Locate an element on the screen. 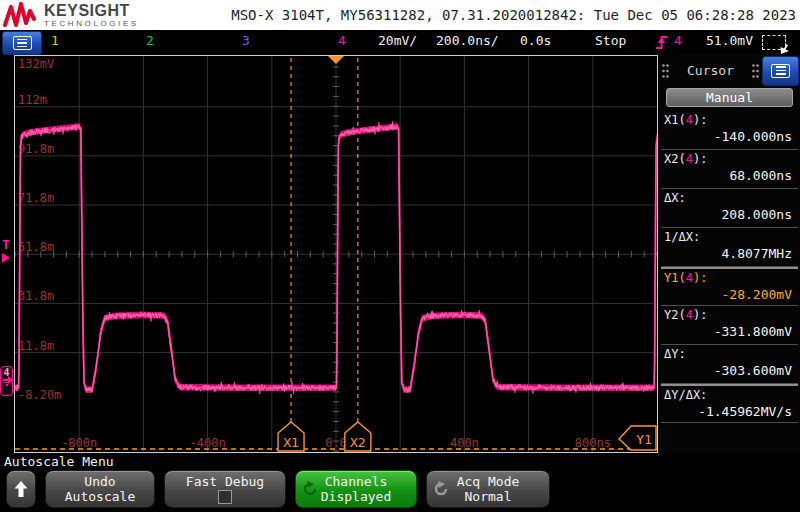 Image resolution: width=800 pixels, height=512 pixels. trigger-slope-icon is located at coordinates (662, 42).